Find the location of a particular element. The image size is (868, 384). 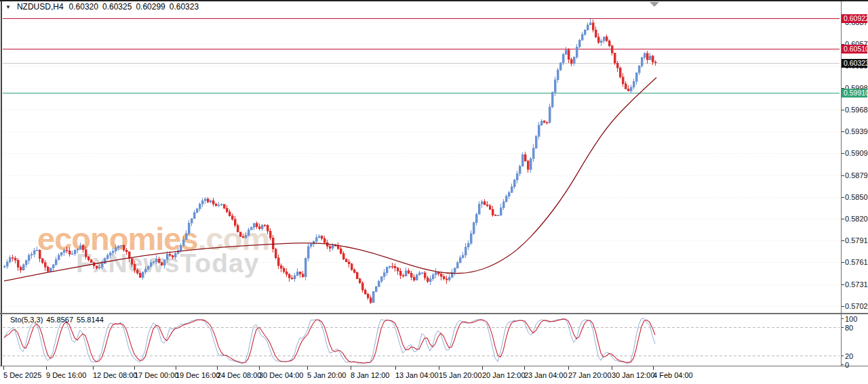

price-tick-label: 0.58500 is located at coordinates (856, 197).